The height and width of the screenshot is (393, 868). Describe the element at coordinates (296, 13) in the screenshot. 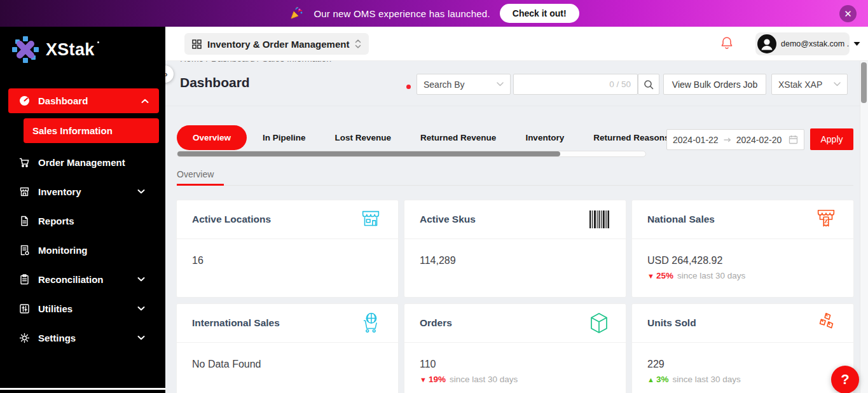

I see `party-popper-icon` at that location.